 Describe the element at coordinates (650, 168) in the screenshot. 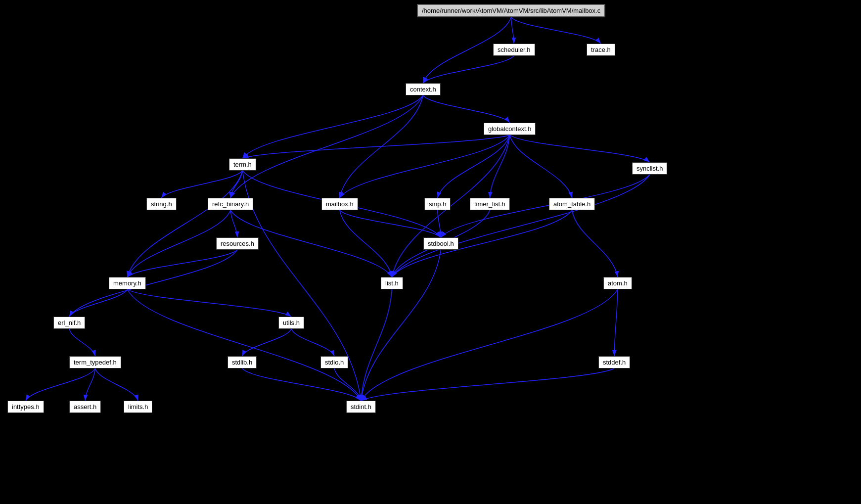

I see `node-synclist_h: synclist.h` at that location.